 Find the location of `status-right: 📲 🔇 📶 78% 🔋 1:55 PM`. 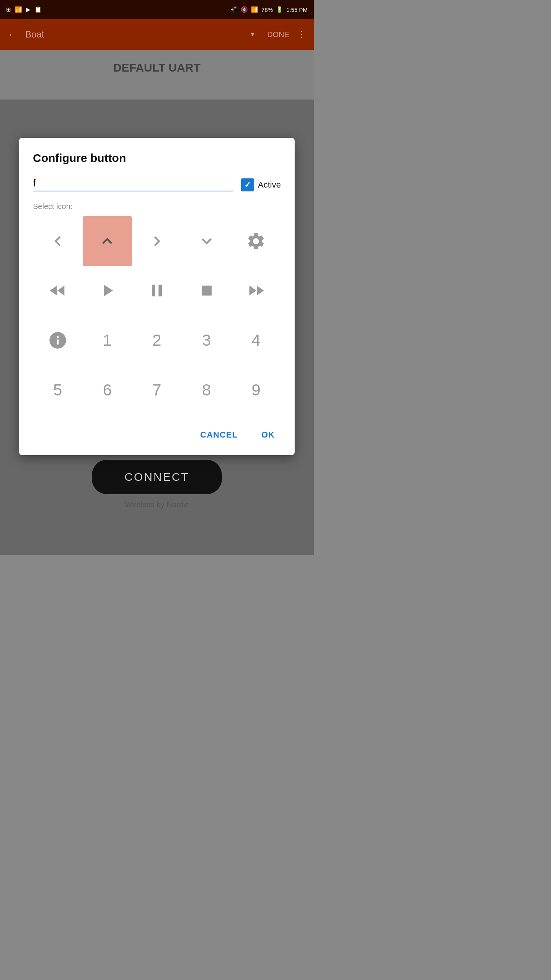

status-right: 📲 🔇 📶 78% 🔋 1:55 PM is located at coordinates (269, 10).